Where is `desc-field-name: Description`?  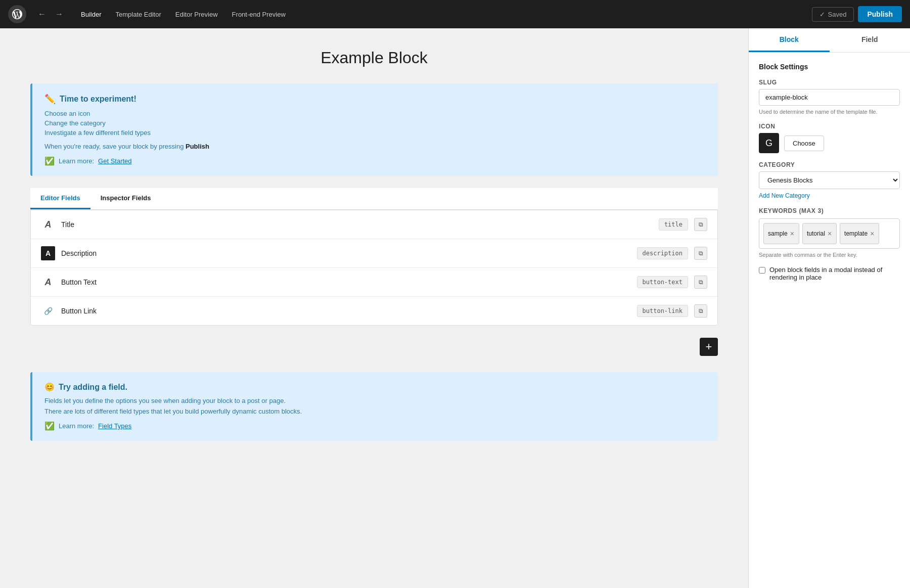
desc-field-name: Description is located at coordinates (346, 253).